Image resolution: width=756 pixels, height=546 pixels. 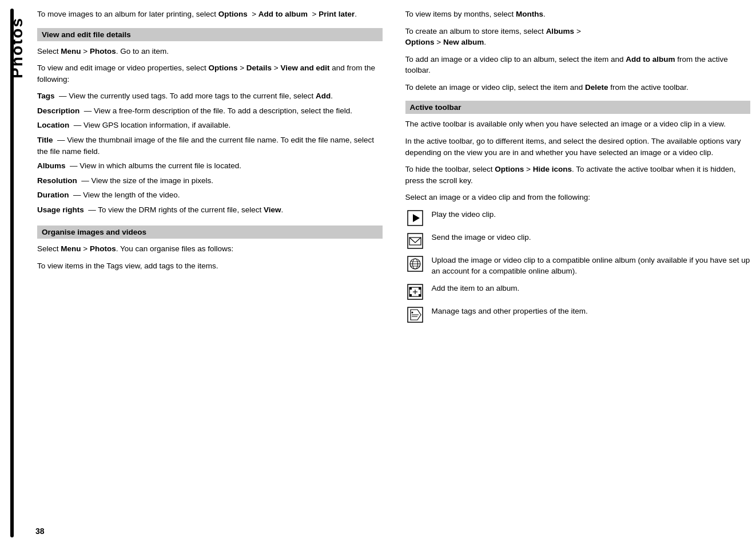 I want to click on icon-row-add-album: Add the item to an album., so click(x=578, y=291).